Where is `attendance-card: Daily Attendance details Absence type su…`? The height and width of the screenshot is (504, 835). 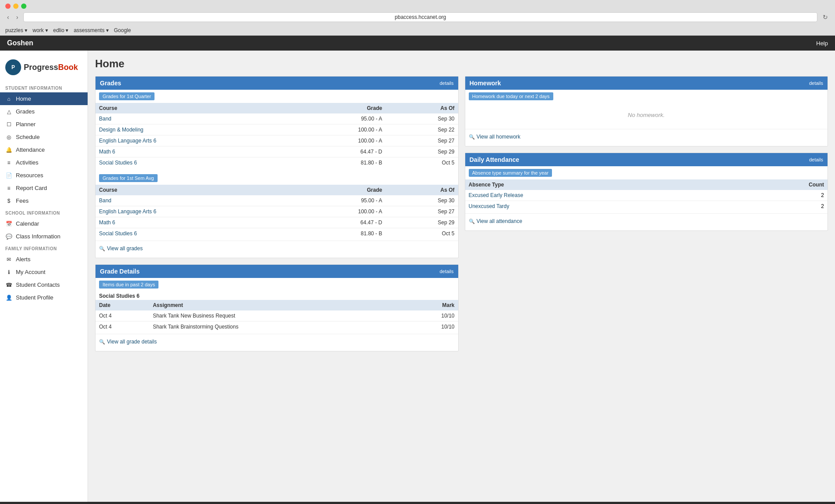
attendance-card: Daily Attendance details Absence type su… is located at coordinates (647, 192).